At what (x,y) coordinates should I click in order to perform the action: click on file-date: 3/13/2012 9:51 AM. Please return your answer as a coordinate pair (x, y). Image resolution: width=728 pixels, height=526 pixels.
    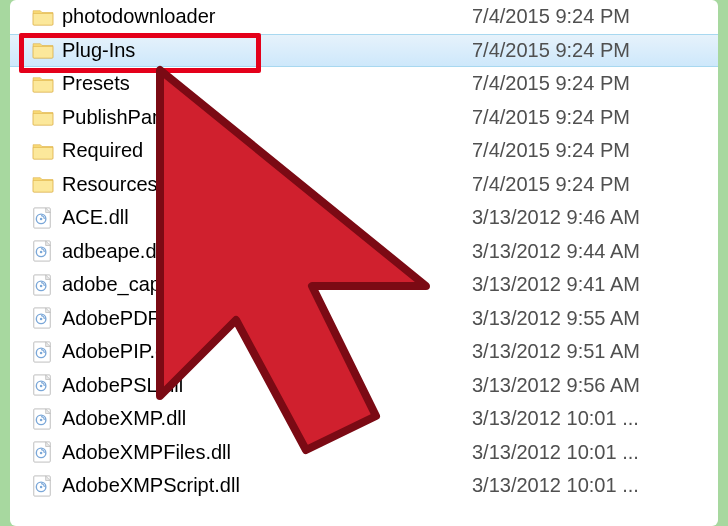
    Looking at the image, I should click on (595, 352).